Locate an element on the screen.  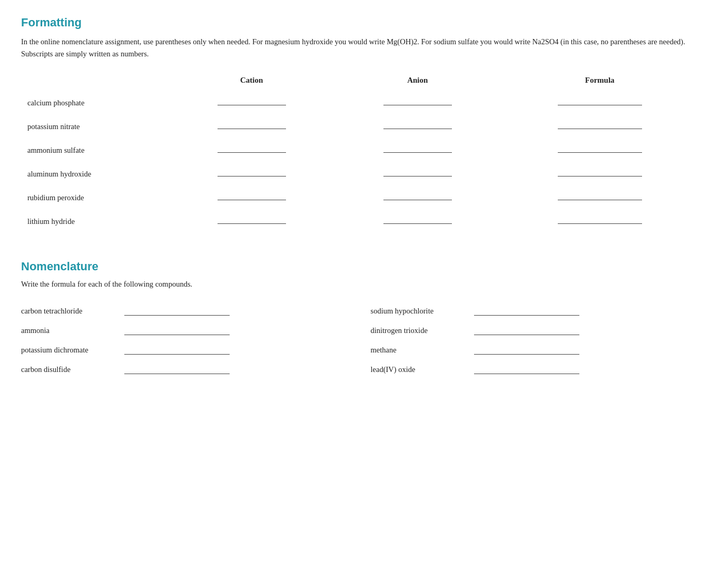
table-row: calcium phosphate is located at coordinates (360, 103).